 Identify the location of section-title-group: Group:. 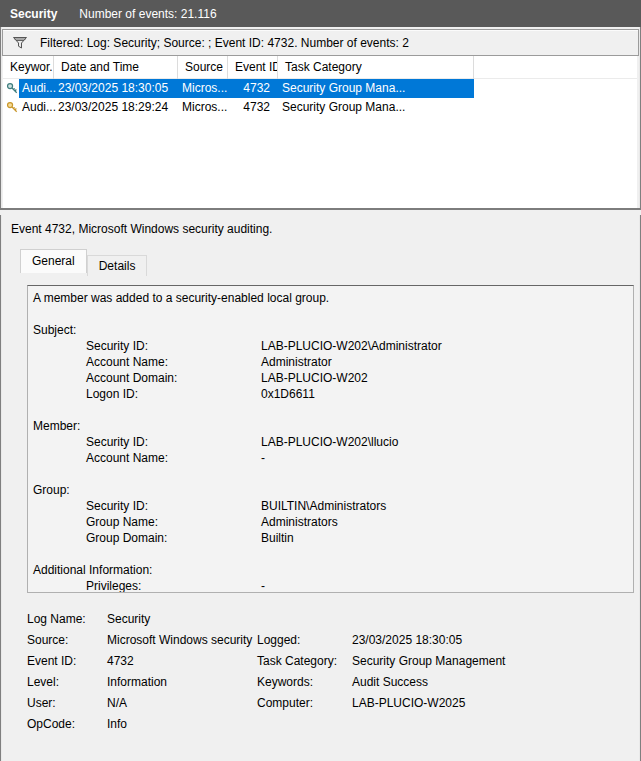
(330, 490).